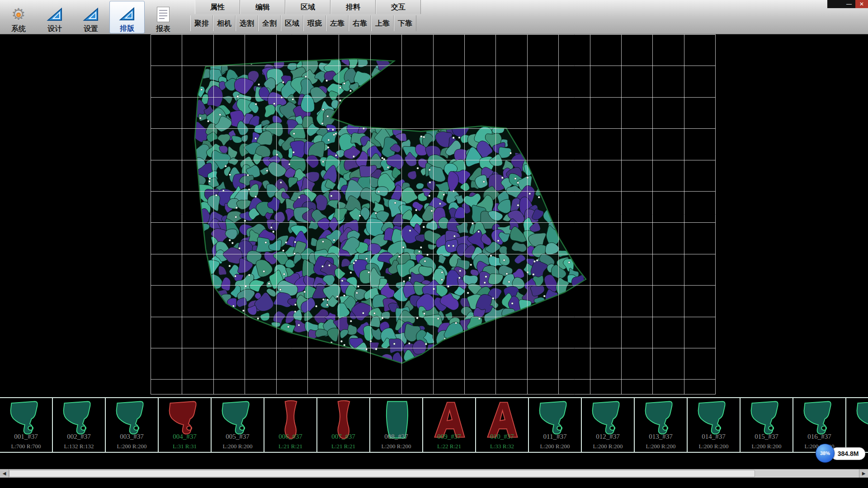 This screenshot has width=868, height=488. Describe the element at coordinates (224, 23) in the screenshot. I see `tool-camera: 相机` at that location.